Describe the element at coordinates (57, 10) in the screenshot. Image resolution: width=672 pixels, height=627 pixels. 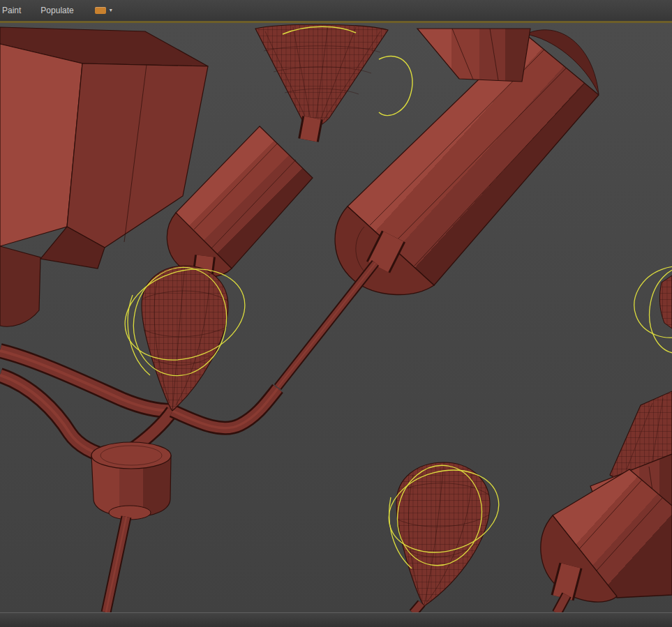
I see `tab-populate: Populate` at that location.